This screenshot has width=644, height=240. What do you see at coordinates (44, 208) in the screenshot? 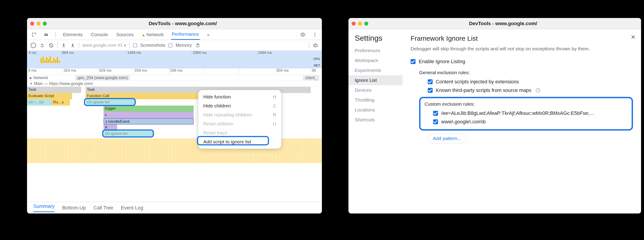
I see `tab-summary: Summary` at bounding box center [44, 208].